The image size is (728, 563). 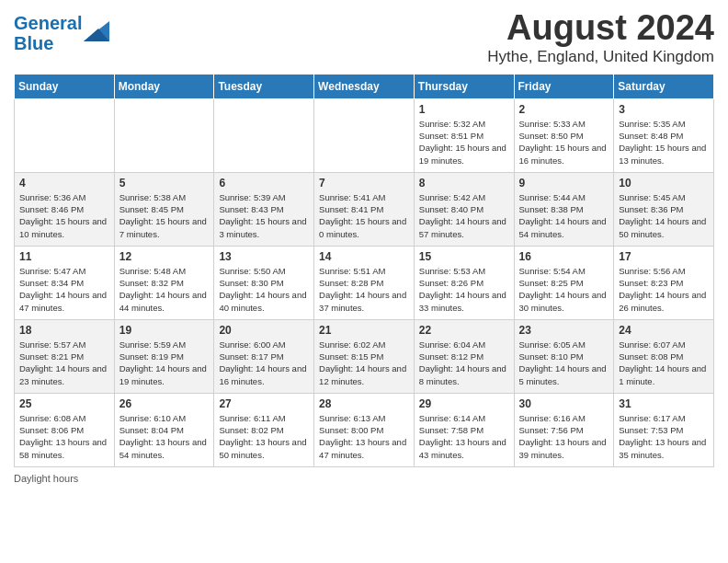 What do you see at coordinates (264, 289) in the screenshot?
I see `day-info: Sunrise: 5:50 AM Sunset: 8:30 PM Dayligh…` at bounding box center [264, 289].